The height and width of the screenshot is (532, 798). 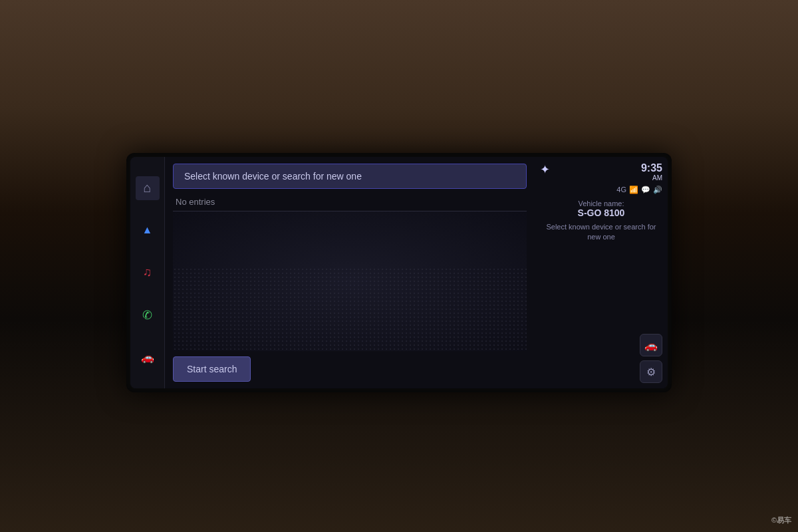 What do you see at coordinates (148, 358) in the screenshot?
I see `car-icon` at bounding box center [148, 358].